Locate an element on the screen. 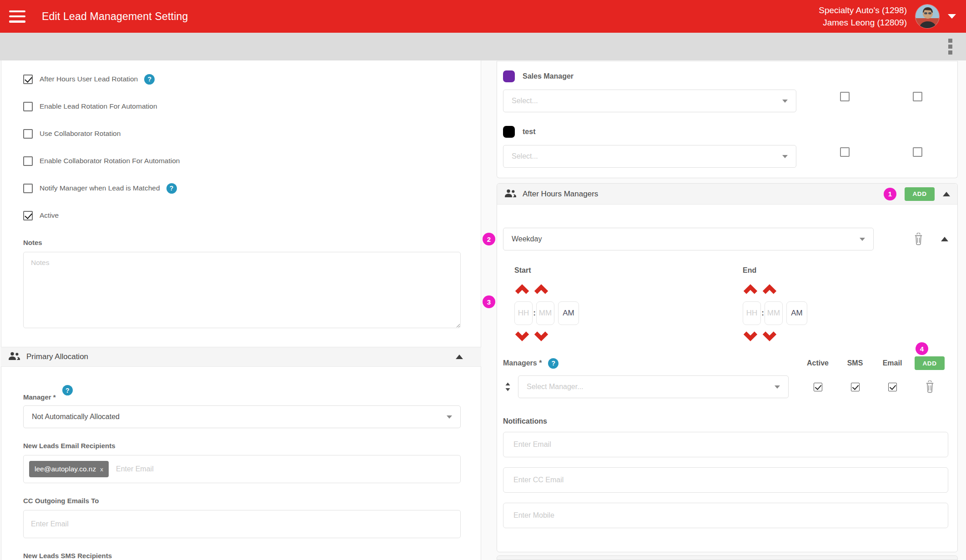 This screenshot has height=560, width=966. add-manager-button: ADD is located at coordinates (930, 363).